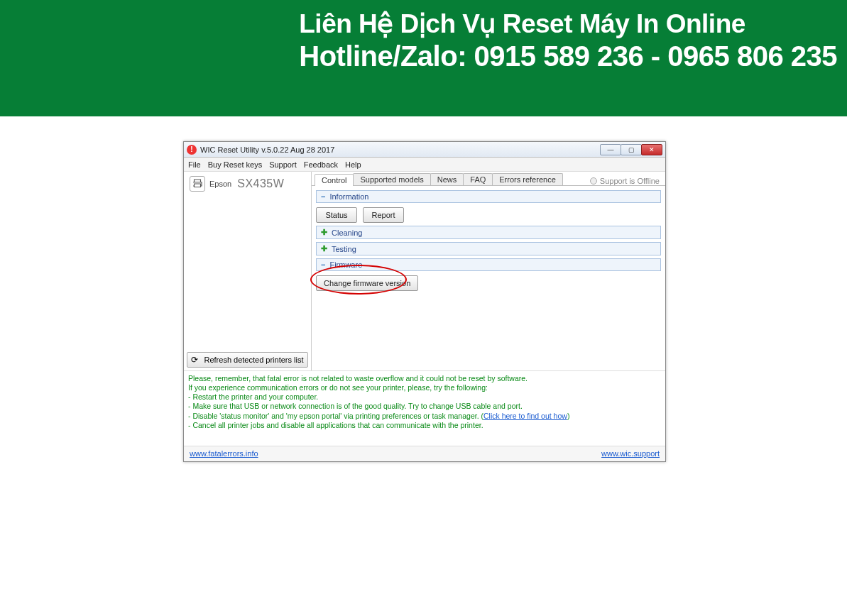 The image size is (847, 616). What do you see at coordinates (337, 215) in the screenshot?
I see `status-button: Status` at bounding box center [337, 215].